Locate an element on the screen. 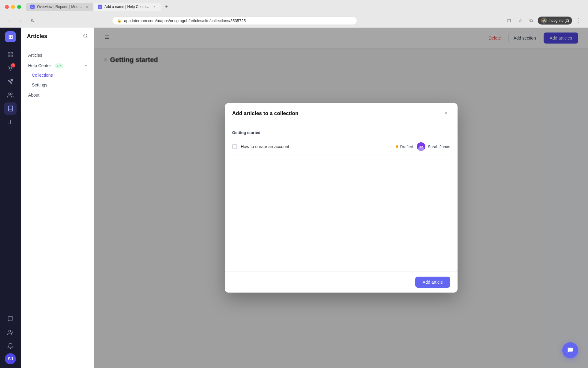 This screenshot has height=368, width=588. modal-section-label: Getting started is located at coordinates (341, 132).